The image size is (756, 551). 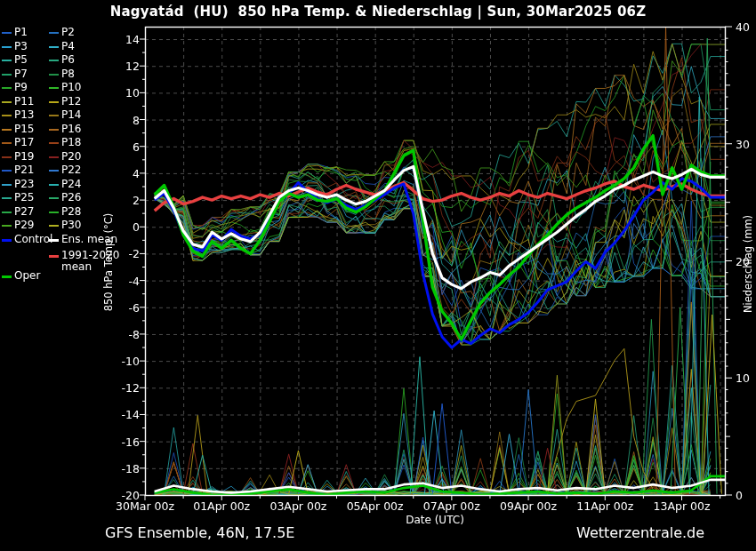 What do you see at coordinates (435, 520) in the screenshot?
I see `x-axis-title: Date (UTC)` at bounding box center [435, 520].